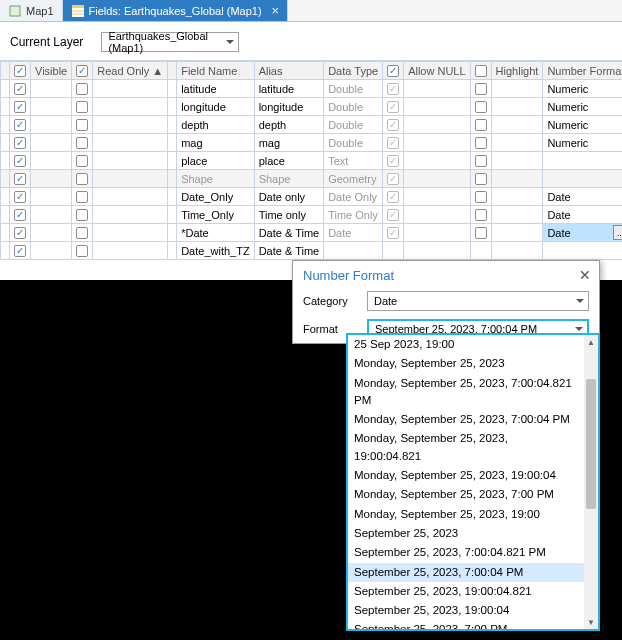  Describe the element at coordinates (354, 251) in the screenshot. I see `datatype-cell` at that location.